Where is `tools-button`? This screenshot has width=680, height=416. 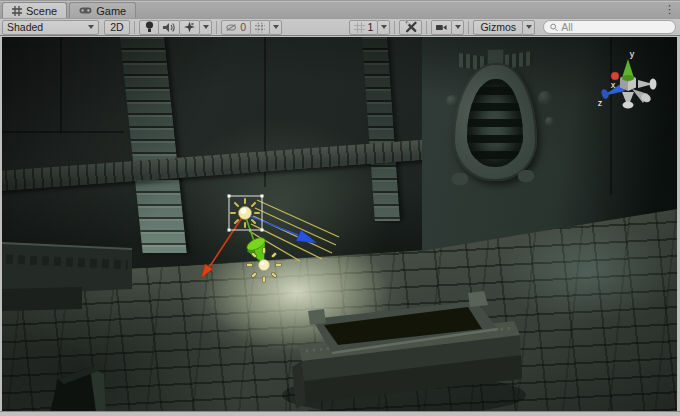
tools-button is located at coordinates (410, 28).